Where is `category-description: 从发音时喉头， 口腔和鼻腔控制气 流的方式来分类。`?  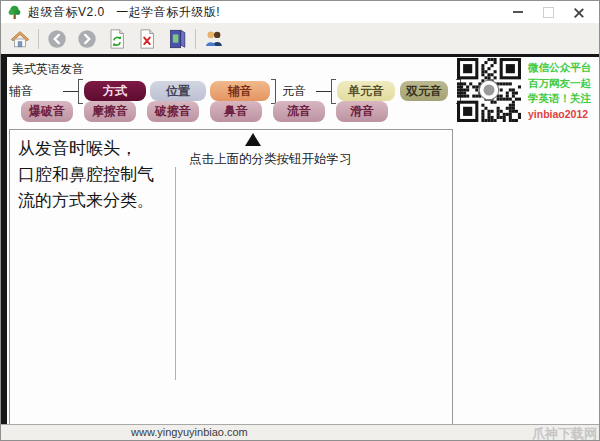 category-description: 从发音时喉头， 口腔和鼻腔控制气 流的方式来分类。 is located at coordinates (99, 175).